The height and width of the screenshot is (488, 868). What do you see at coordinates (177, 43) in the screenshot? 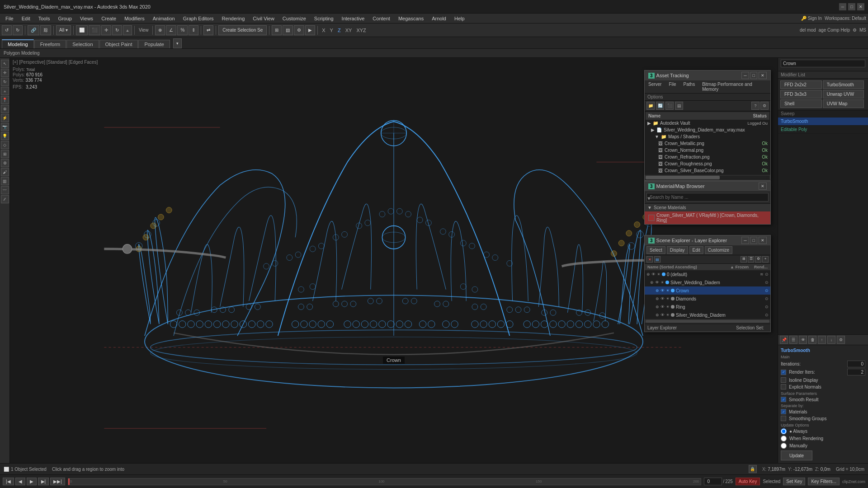
I see `mode-options-button: ▾` at bounding box center [177, 43].